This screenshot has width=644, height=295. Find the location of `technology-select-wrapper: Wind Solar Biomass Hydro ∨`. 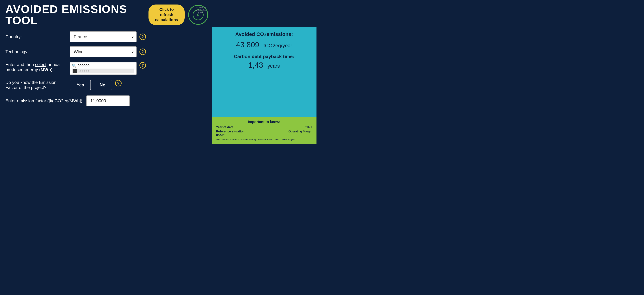

technology-select-wrapper: Wind Solar Biomass Hydro ∨ is located at coordinates (103, 52).